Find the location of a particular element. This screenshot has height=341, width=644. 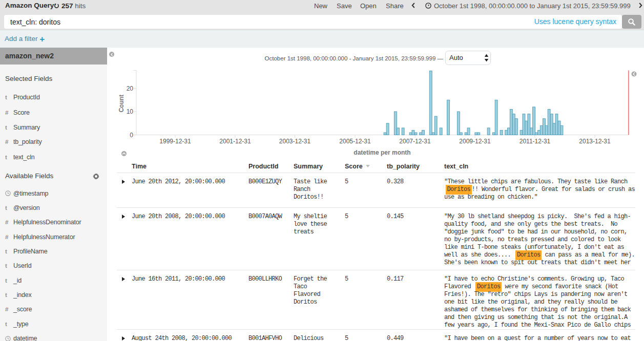

svg-text: 1999-12-31 is located at coordinates (175, 141).